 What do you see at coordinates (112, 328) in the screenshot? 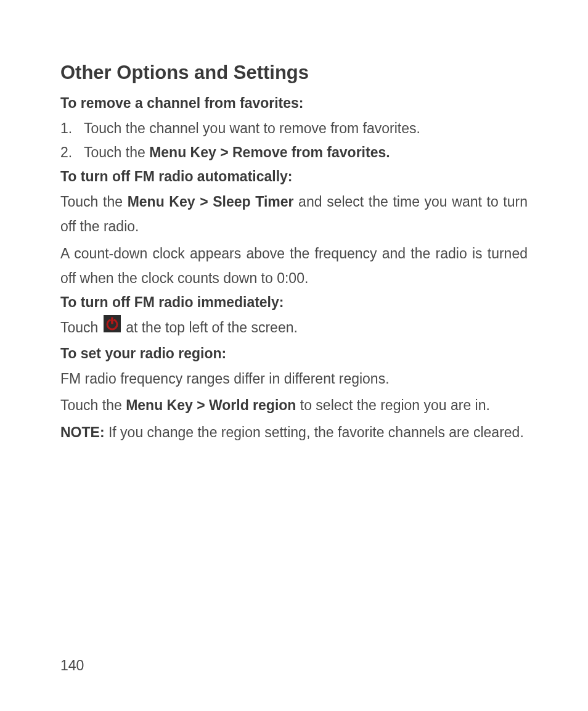
I see `power-icon` at bounding box center [112, 328].